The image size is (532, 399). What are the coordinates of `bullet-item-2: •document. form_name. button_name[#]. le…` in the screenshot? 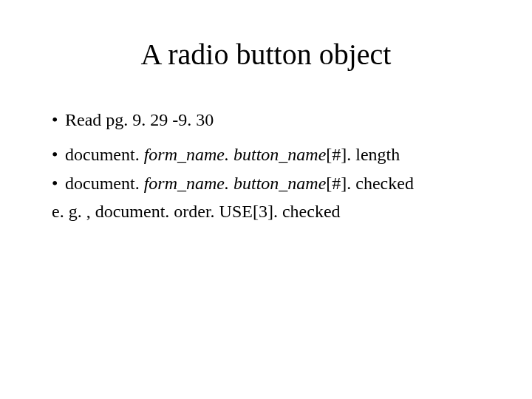 It's located at (266, 155).